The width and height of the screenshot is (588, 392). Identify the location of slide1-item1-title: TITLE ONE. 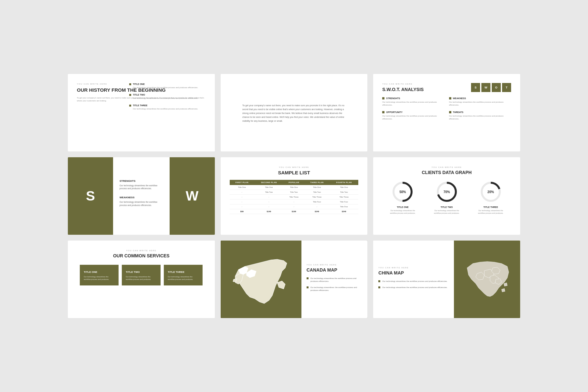
(167, 84).